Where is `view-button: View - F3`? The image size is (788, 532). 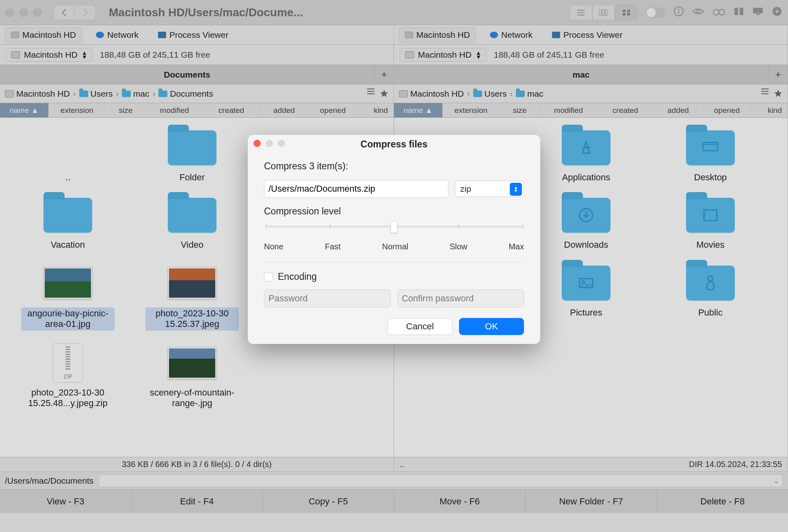 view-button: View - F3 is located at coordinates (66, 501).